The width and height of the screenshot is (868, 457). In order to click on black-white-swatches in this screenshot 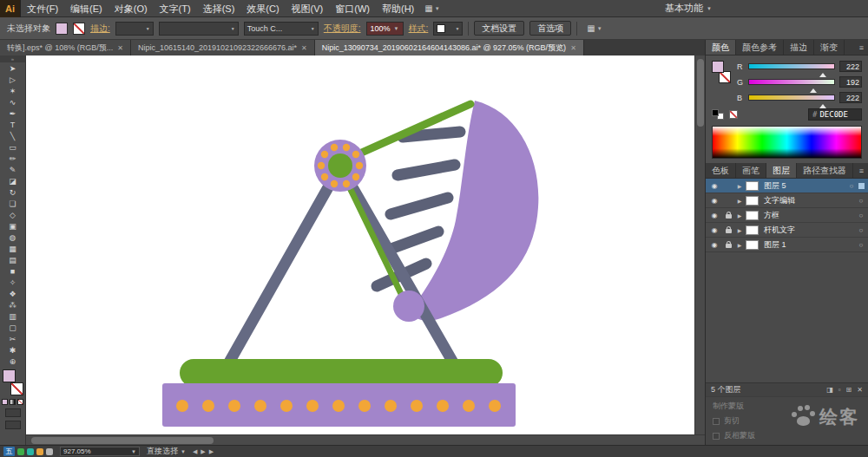, I will do `click(718, 114)`.